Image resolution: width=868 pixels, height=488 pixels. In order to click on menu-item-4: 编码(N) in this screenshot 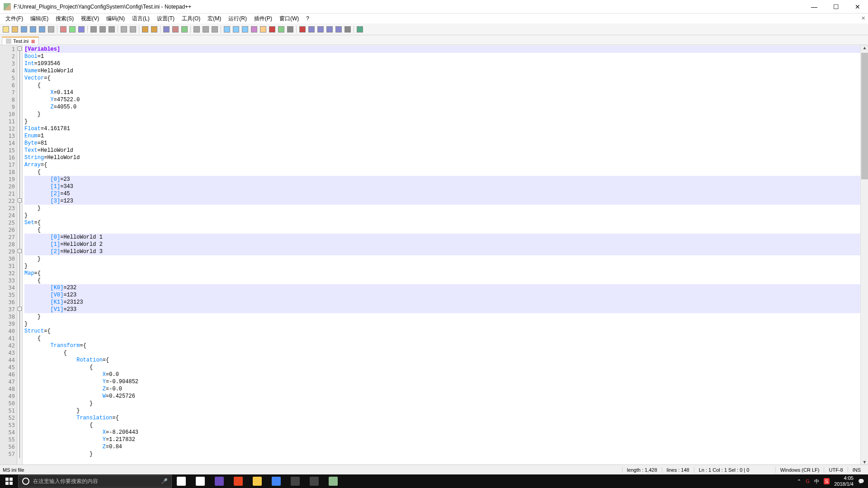, I will do `click(116, 19)`.